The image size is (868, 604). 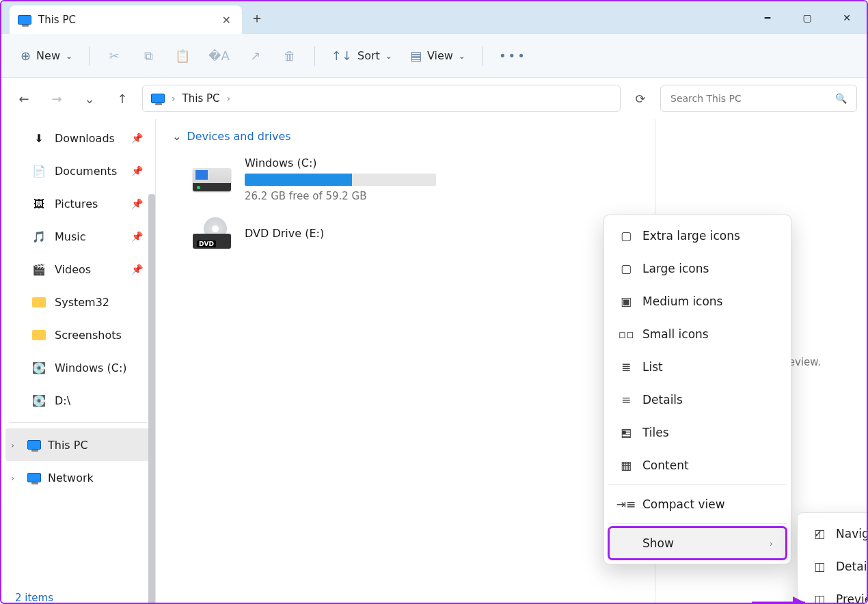 I want to click on sidebar-item-screenshots: Screenshots, so click(x=78, y=335).